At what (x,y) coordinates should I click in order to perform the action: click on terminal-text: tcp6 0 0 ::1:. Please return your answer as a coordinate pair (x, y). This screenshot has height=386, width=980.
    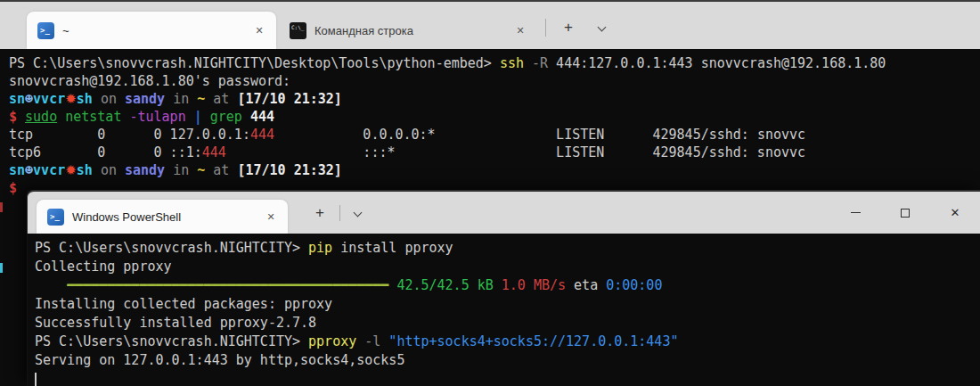
    Looking at the image, I should click on (105, 152).